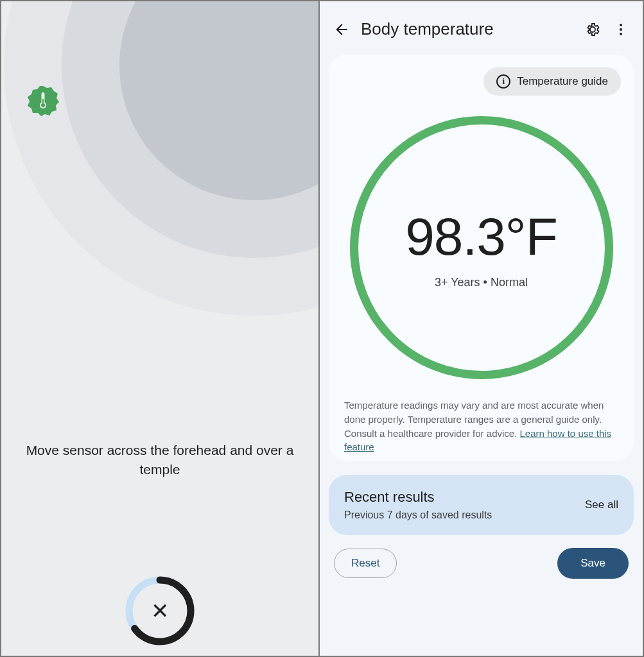 The width and height of the screenshot is (644, 657). What do you see at coordinates (602, 505) in the screenshot?
I see `see-all-link: See all` at bounding box center [602, 505].